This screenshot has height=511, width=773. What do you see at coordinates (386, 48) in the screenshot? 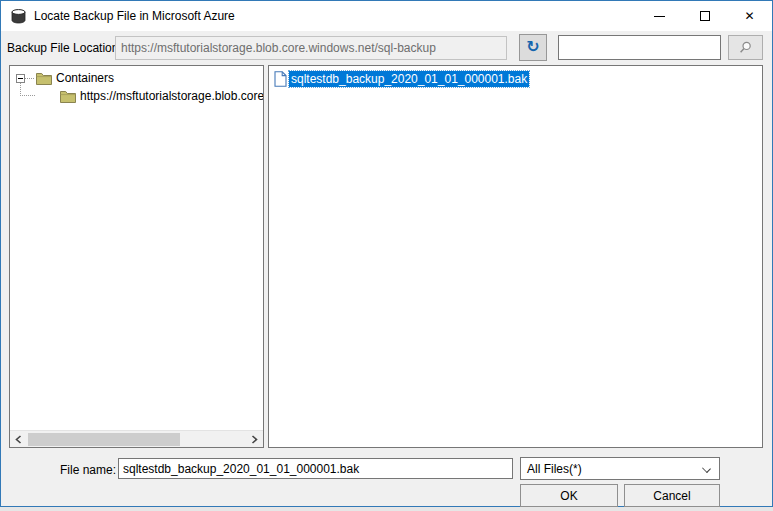
I see `location-toolbar: Backup File Location ↻` at bounding box center [386, 48].